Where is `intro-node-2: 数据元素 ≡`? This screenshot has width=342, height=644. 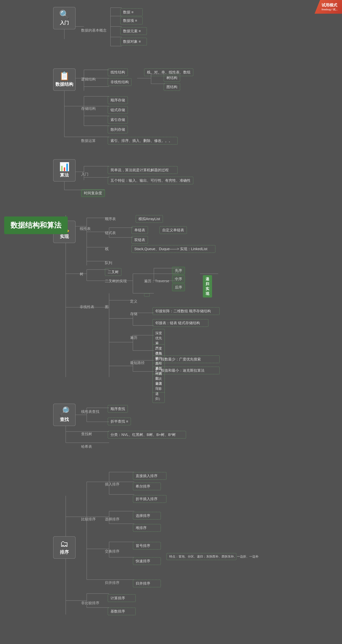
intro-node-2: 数据元素 ≡ is located at coordinates (134, 31).